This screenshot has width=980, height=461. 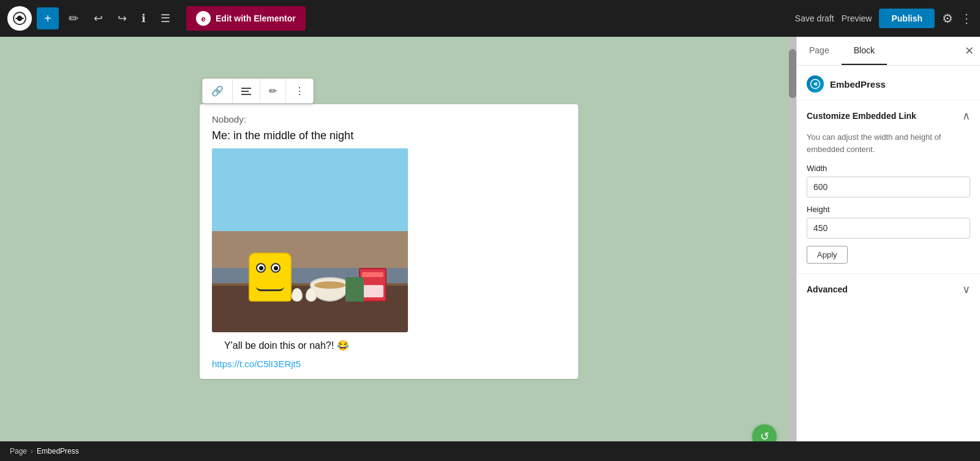 What do you see at coordinates (229, 119) in the screenshot?
I see `nobody-label: Nobody:` at bounding box center [229, 119].